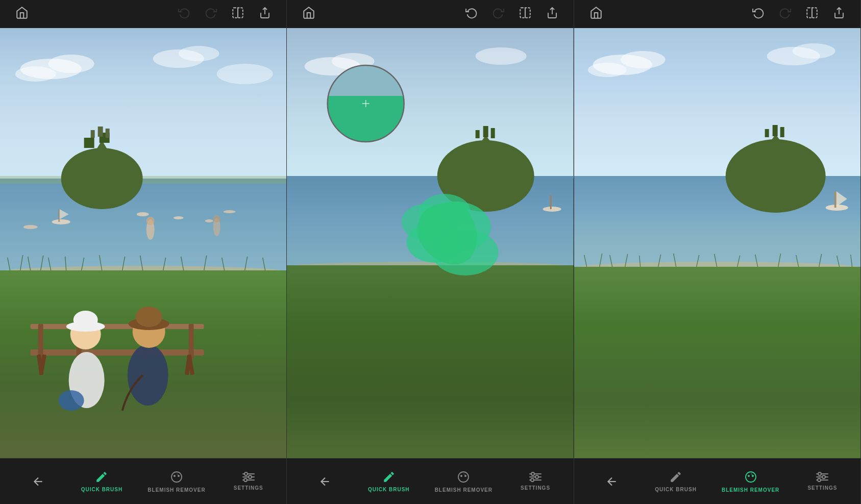 This screenshot has height=504, width=861. What do you see at coordinates (812, 14) in the screenshot?
I see `compare-icon-panel3` at bounding box center [812, 14].